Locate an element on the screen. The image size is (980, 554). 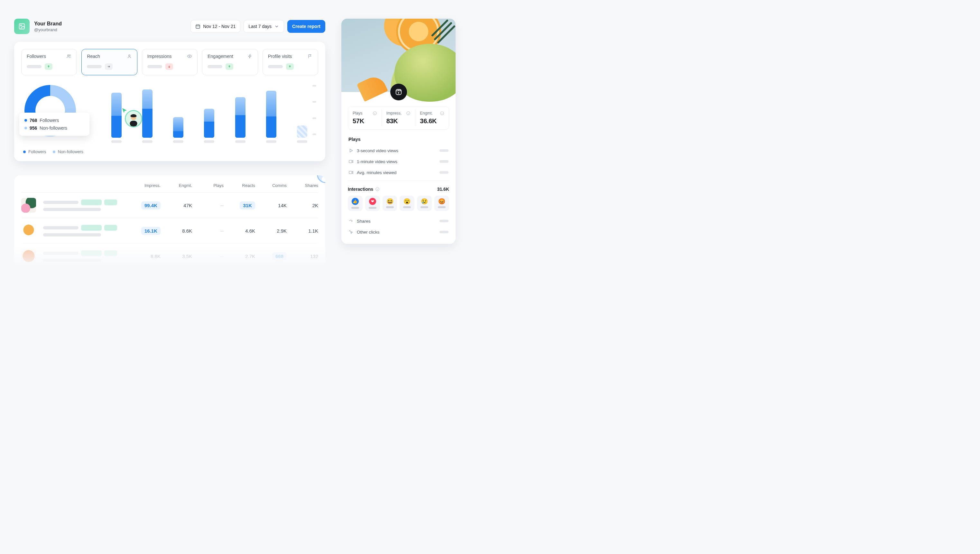
cell-shares: 1.1K is located at coordinates (304, 231).